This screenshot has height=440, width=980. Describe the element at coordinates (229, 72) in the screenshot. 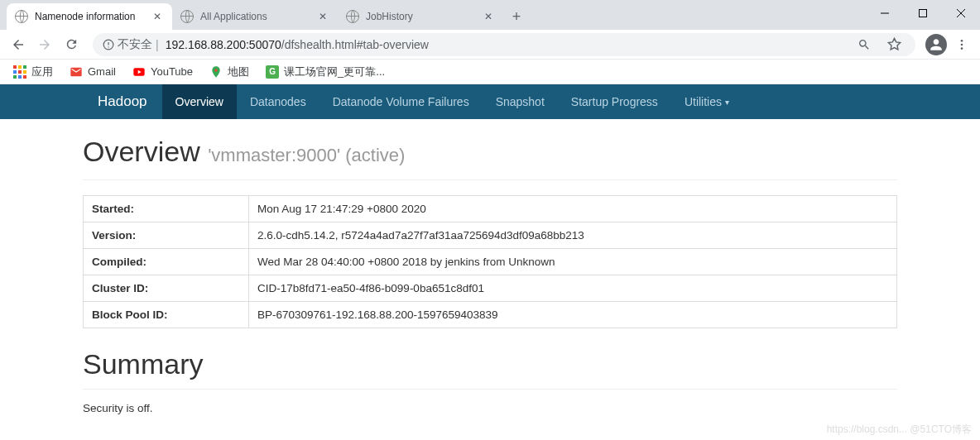

I see `bookmark-maps: 地图` at that location.